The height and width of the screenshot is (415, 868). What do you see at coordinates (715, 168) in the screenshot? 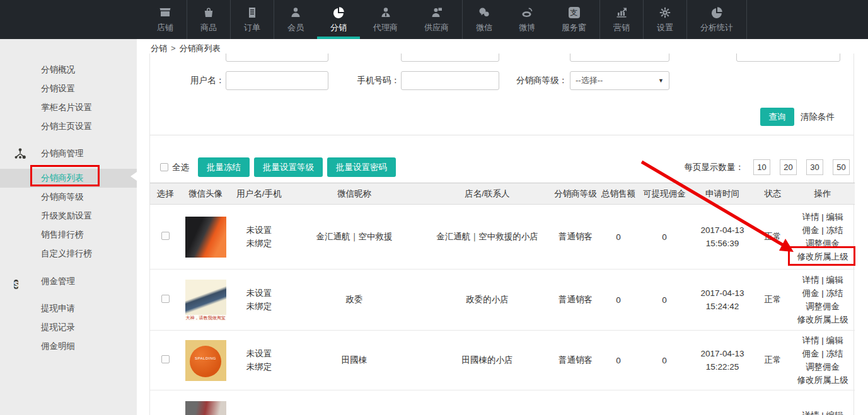
I see `page-size-label: 每页显示数量：` at bounding box center [715, 168].